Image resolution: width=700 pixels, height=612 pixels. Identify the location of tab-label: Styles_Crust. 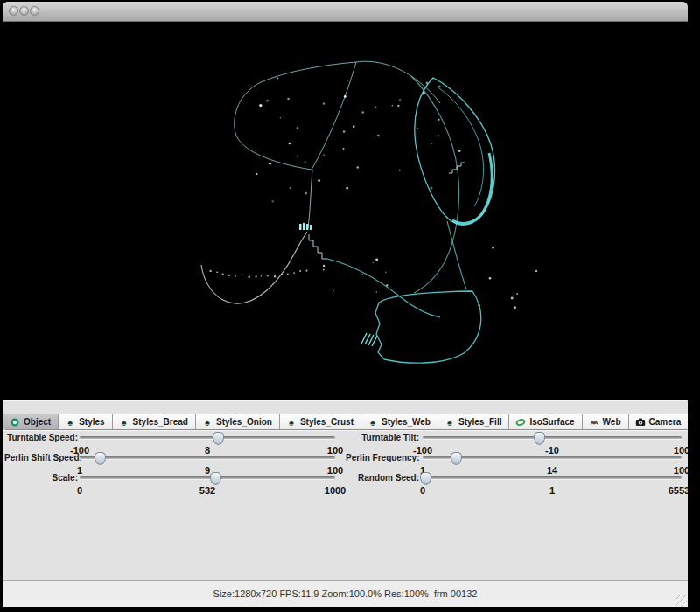
(327, 421).